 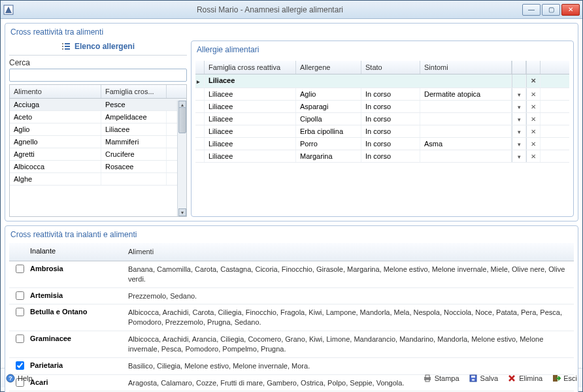 What do you see at coordinates (98, 75) in the screenshot?
I see `search-input` at bounding box center [98, 75].